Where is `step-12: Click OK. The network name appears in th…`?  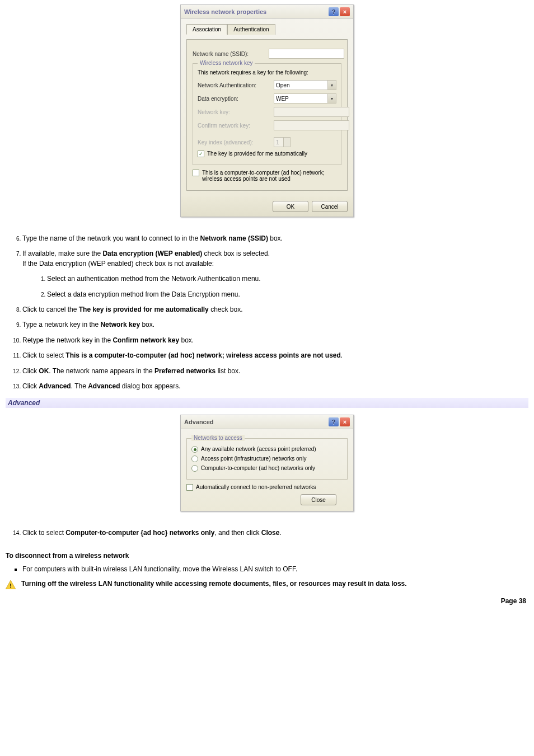 step-12: Click OK. The network name appears in th… is located at coordinates (275, 372).